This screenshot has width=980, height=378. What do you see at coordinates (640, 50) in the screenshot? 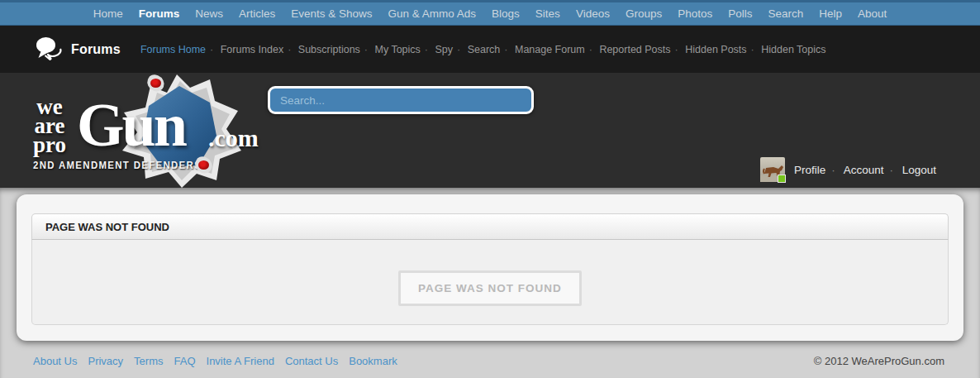
I see `forums-link-reported-posts: Reported Posts` at bounding box center [640, 50].